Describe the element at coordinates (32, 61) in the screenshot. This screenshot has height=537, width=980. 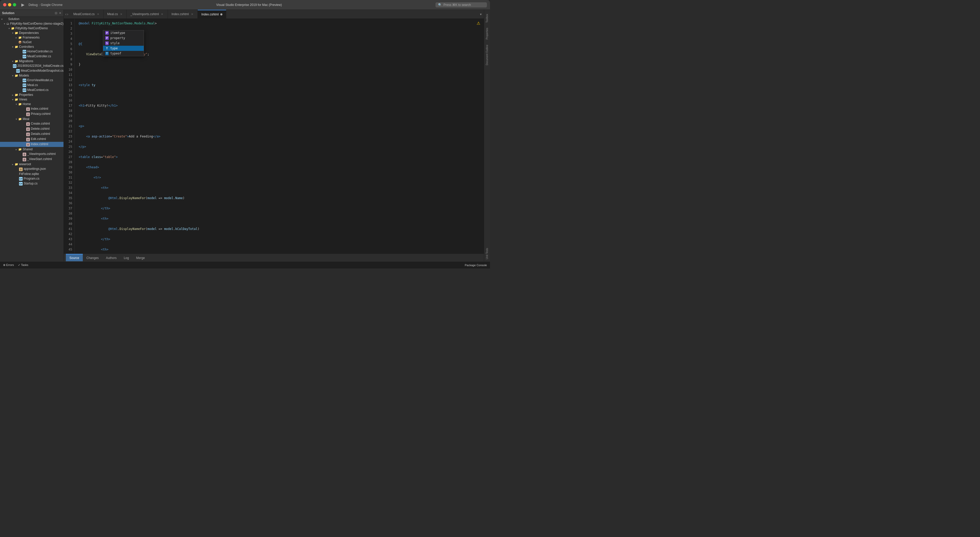
I see `tree-item-migrations: ▾📁Migrations` at that location.